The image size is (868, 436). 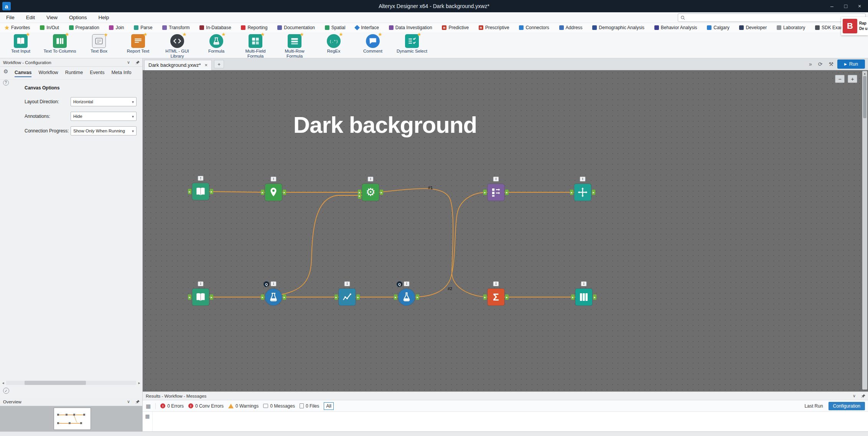 I want to click on ribbon-category-in-out: In/Out, so click(x=49, y=28).